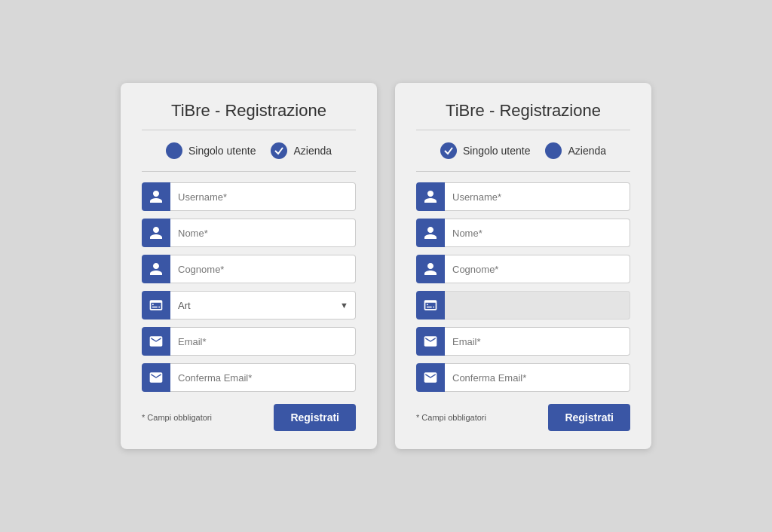 The image size is (772, 532). Describe the element at coordinates (174, 151) in the screenshot. I see `radio-circle-singolo` at that location.